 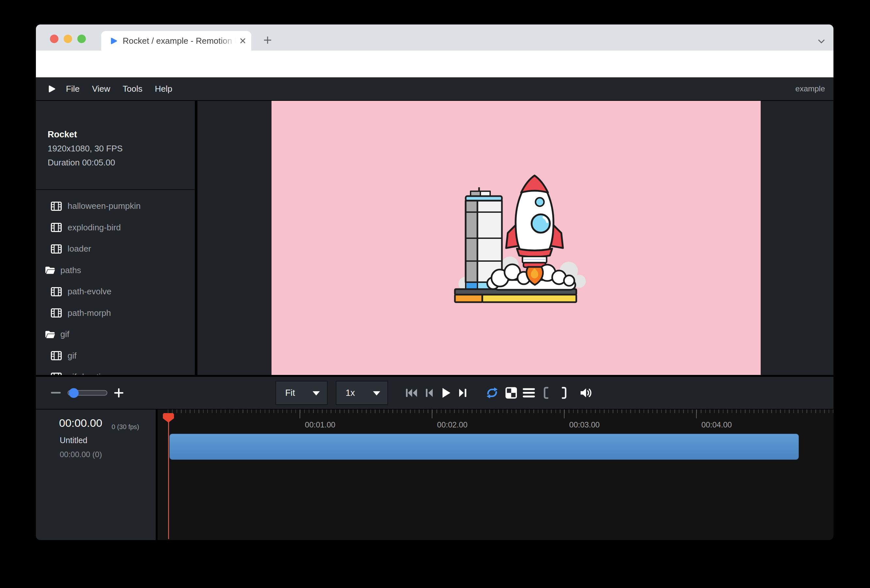 What do you see at coordinates (529, 393) in the screenshot?
I see `rows-icon` at bounding box center [529, 393].